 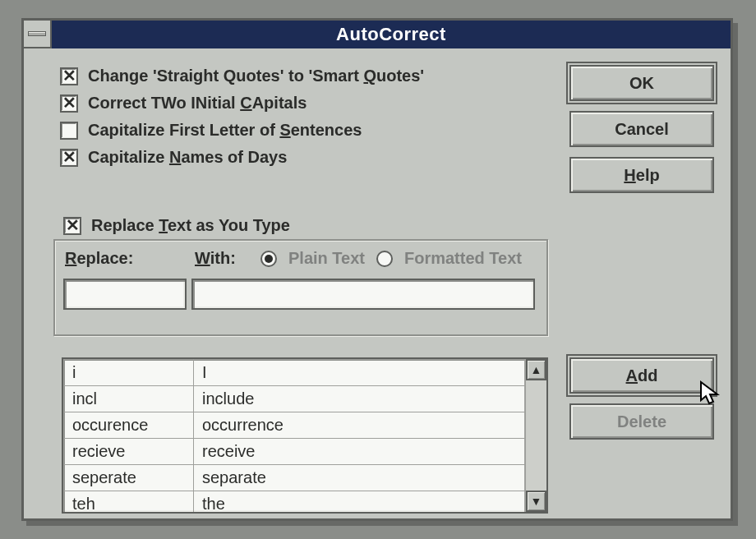 I want to click on replace-input, so click(x=125, y=294).